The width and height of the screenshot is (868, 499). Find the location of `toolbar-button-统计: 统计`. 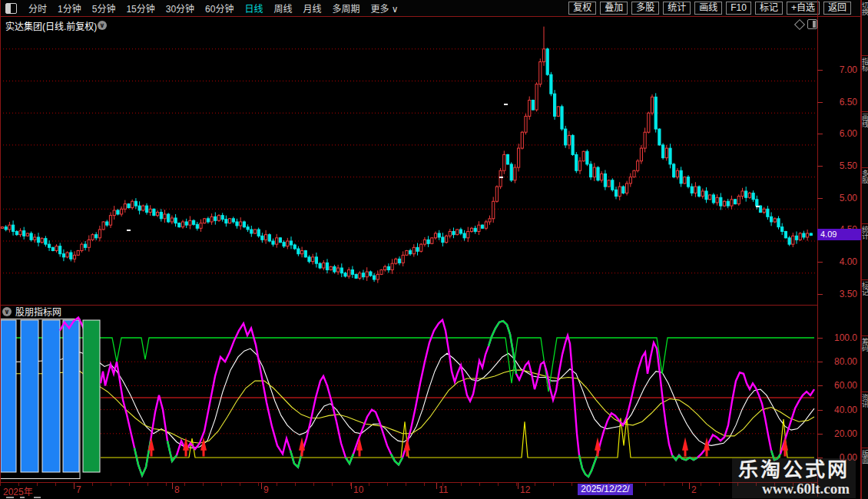

toolbar-button-统计: 统计 is located at coordinates (677, 8).